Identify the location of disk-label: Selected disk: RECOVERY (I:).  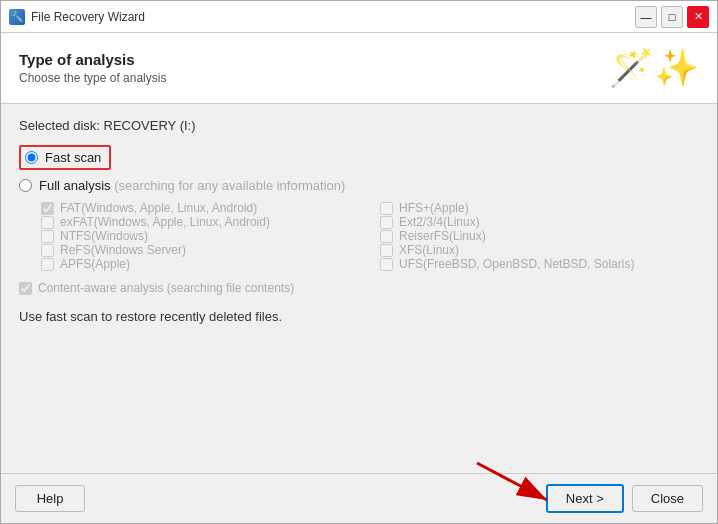
(359, 126).